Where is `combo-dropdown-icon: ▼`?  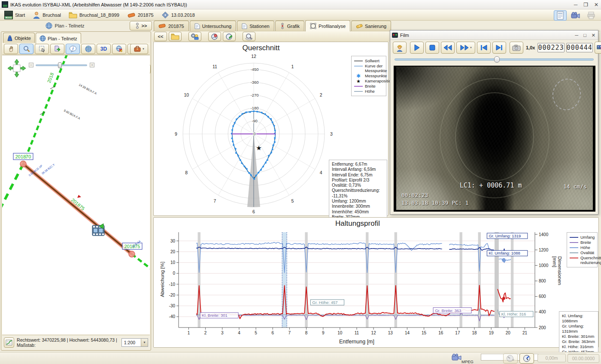
combo-dropdown-icon: ▼ is located at coordinates (144, 343).